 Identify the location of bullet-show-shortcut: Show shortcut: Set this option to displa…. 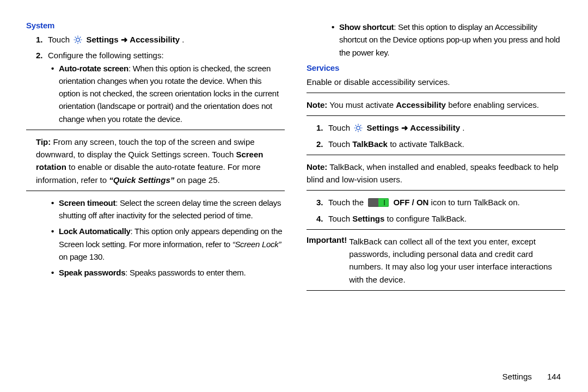
(449, 40).